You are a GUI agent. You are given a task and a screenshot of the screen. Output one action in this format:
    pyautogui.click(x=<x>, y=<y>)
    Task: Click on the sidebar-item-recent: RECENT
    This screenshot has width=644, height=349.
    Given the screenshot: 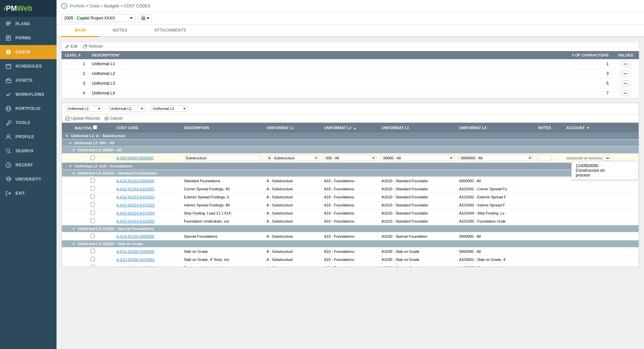 What is the action you would take?
    pyautogui.click(x=28, y=165)
    